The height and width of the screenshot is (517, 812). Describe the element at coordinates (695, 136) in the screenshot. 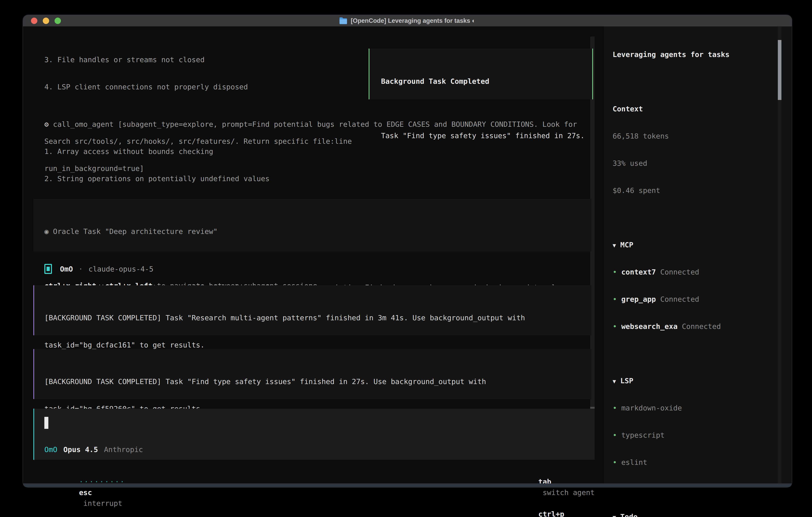

I see `context-tokens: 66,518 tokens` at that location.